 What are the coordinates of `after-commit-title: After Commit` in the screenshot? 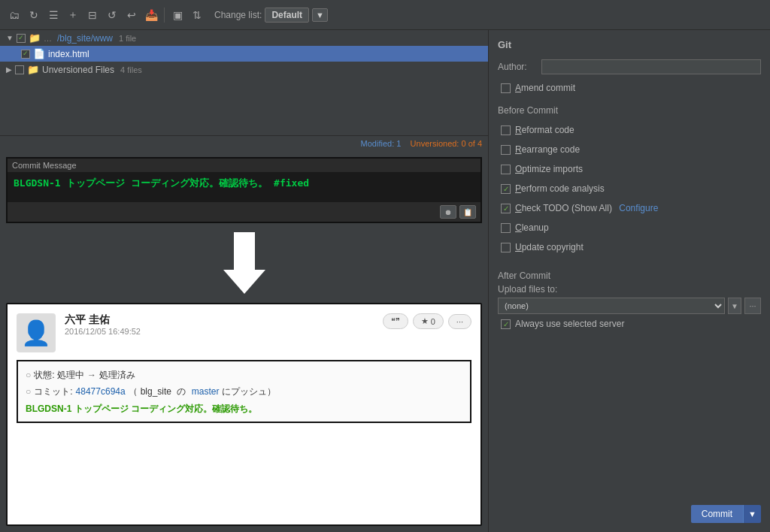 It's located at (629, 276).